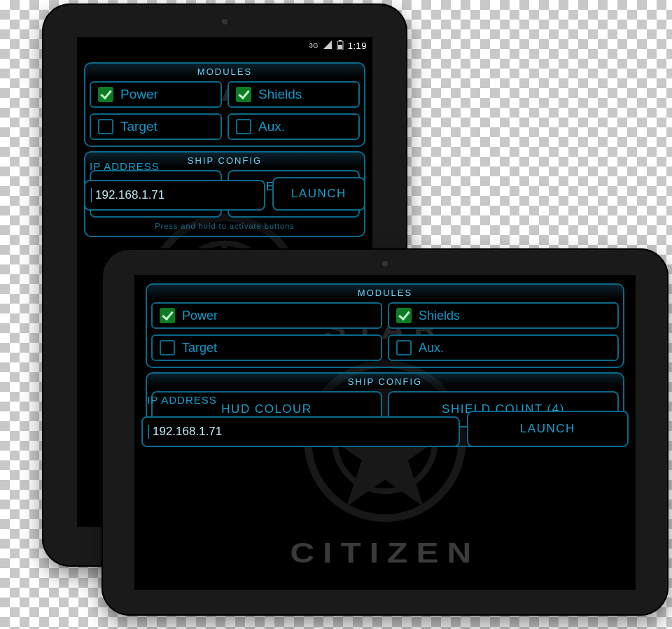  What do you see at coordinates (314, 45) in the screenshot?
I see `network-indicator: 3G` at bounding box center [314, 45].